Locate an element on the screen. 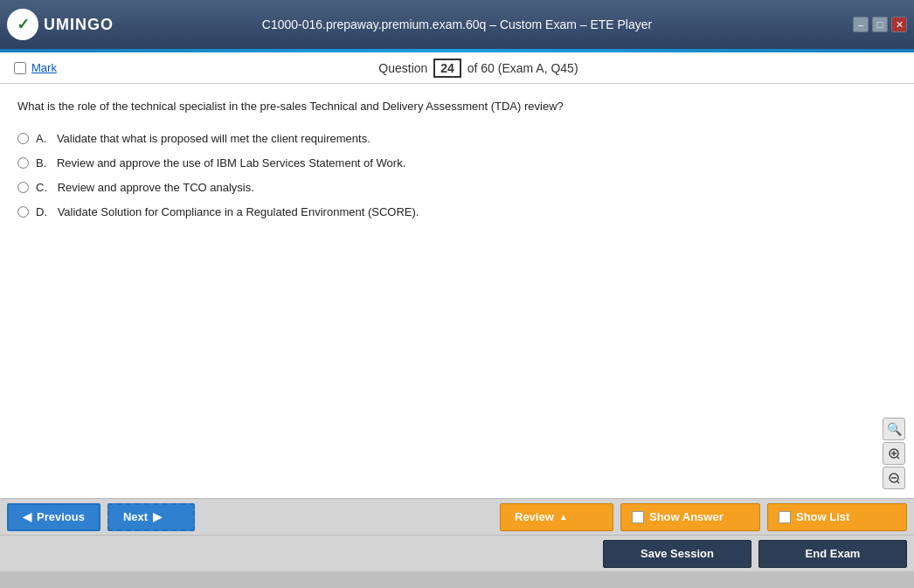  save-session-label: Save Session is located at coordinates (677, 554).